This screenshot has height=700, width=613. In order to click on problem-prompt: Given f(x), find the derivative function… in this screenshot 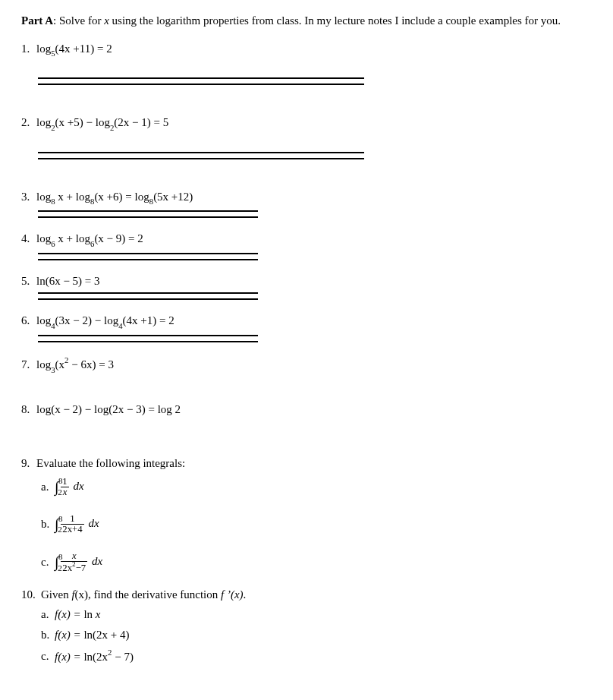, I will do `click(143, 595)`.